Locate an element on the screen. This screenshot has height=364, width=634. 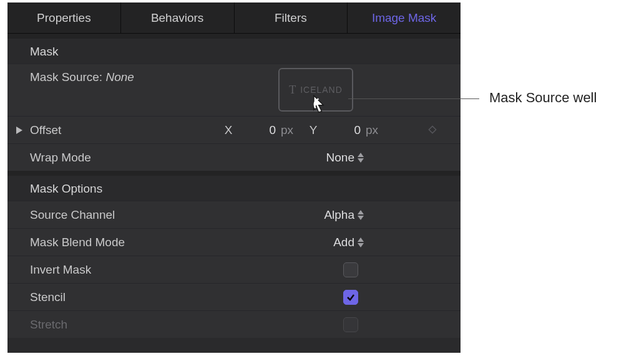
tab-image-mask: Image Mask is located at coordinates (404, 17).